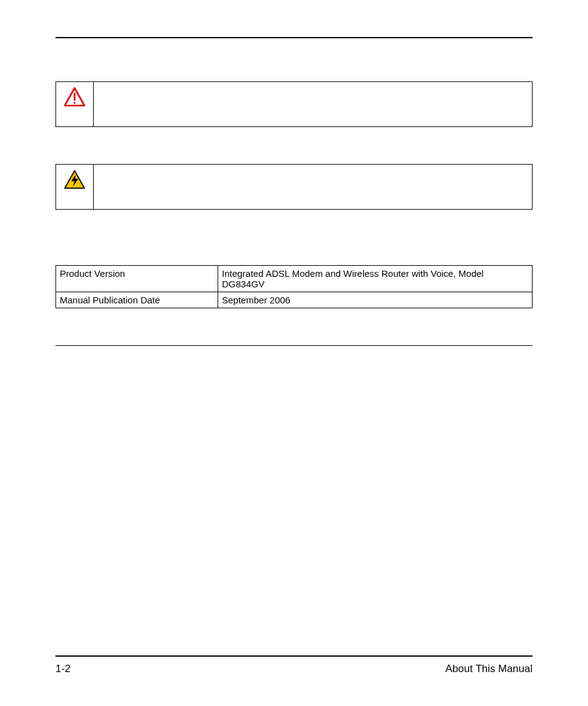 The height and width of the screenshot is (706, 588). I want to click on top-horizontal-rule, so click(294, 38).